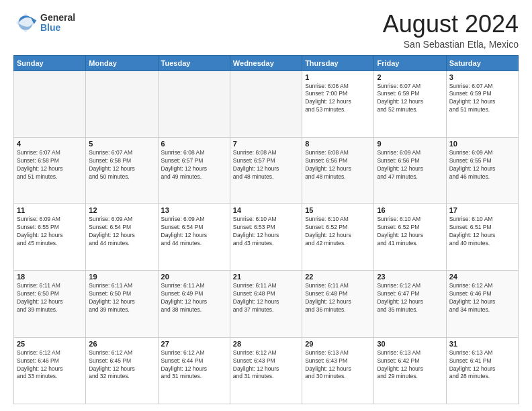 The height and width of the screenshot is (411, 532). Describe the element at coordinates (122, 63) in the screenshot. I see `day-of-week-header: Monday` at that location.